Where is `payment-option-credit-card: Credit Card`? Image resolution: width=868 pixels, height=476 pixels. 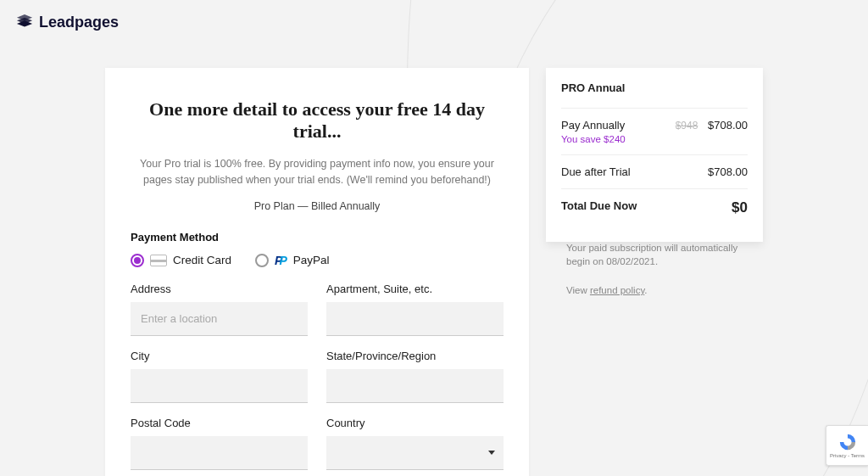
payment-option-credit-card: Credit Card is located at coordinates (181, 260).